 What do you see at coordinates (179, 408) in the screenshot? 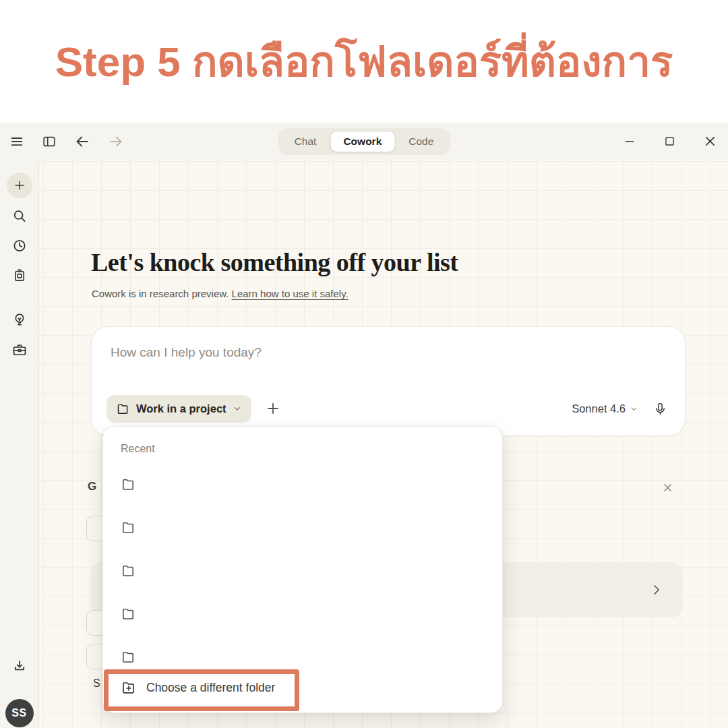
I see `work-in-project-button: Work in a project` at bounding box center [179, 408].